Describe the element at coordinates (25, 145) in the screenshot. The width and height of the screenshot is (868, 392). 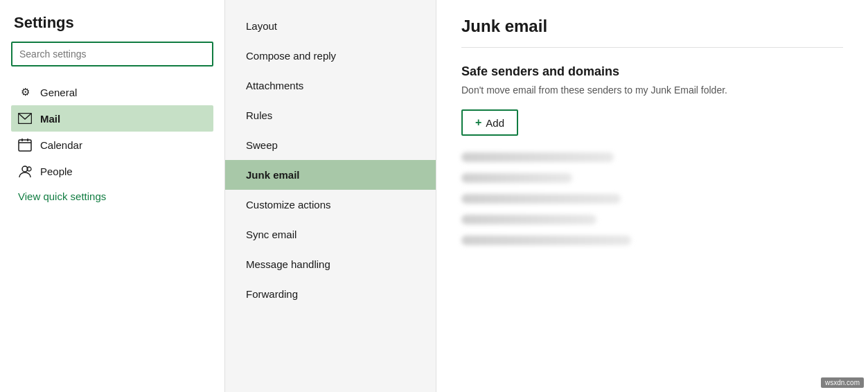
I see `calendar-icon` at that location.